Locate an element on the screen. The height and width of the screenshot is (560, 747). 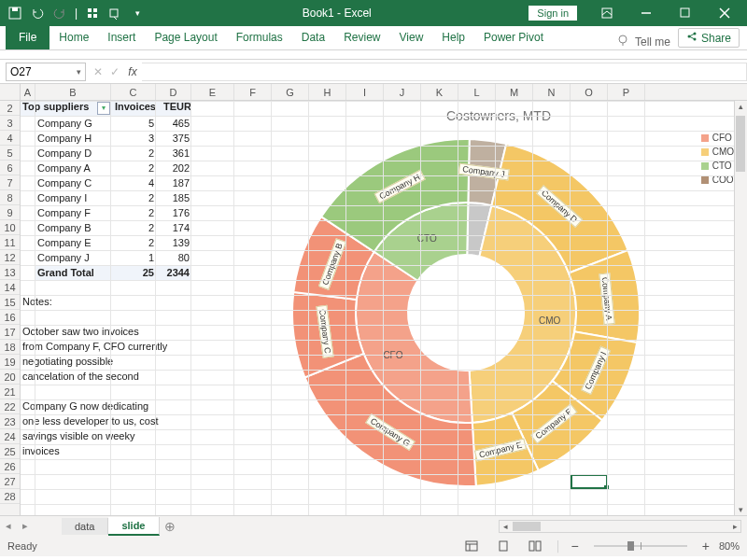
row-header-3: 3 is located at coordinates (9, 123).